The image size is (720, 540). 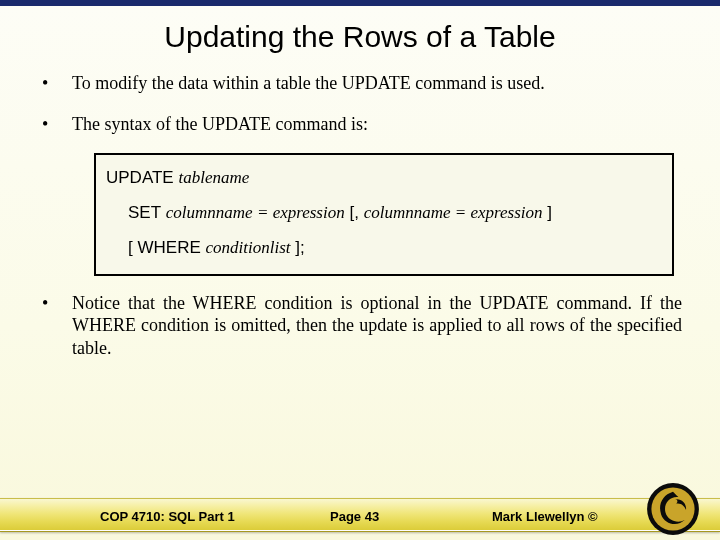 I want to click on syntax-line-1: UPDATE tablename, so click(x=384, y=178).